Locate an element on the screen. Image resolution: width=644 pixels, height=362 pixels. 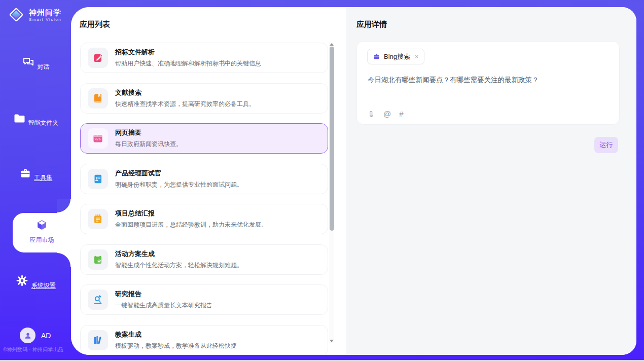
question-text: 今日湖北有哪些新闻要点？有哪些需要关注的最新政策？ is located at coordinates (489, 80).